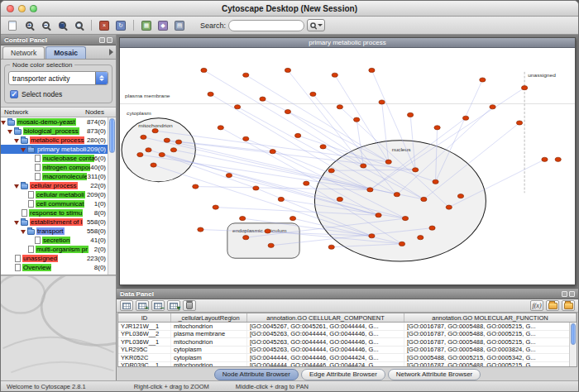 The image size is (579, 392). What do you see at coordinates (290, 8) in the screenshot?
I see `title-bar: Cytoscape Desktop (New Session)` at bounding box center [290, 8].